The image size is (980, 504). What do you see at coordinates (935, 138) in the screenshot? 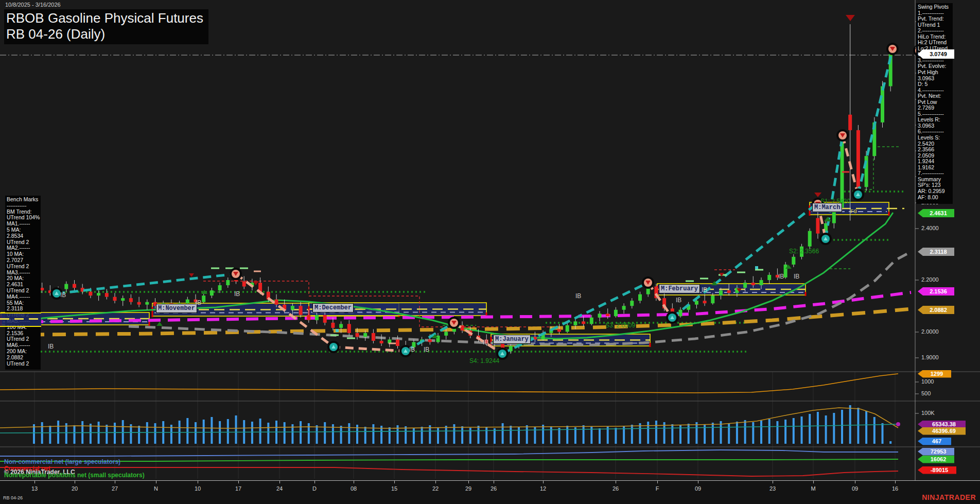
I see `swing-pivots-line: Levels S:` at bounding box center [935, 138].